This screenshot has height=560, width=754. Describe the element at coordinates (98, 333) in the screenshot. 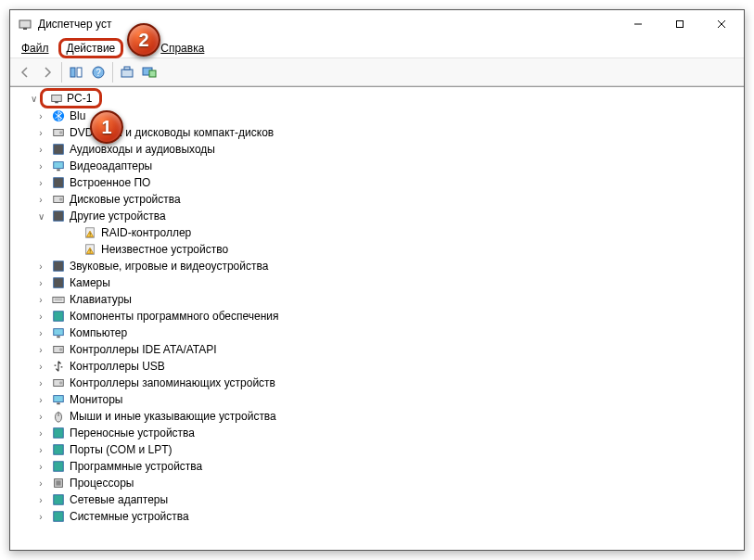

I see `category-label: Компьютер` at that location.